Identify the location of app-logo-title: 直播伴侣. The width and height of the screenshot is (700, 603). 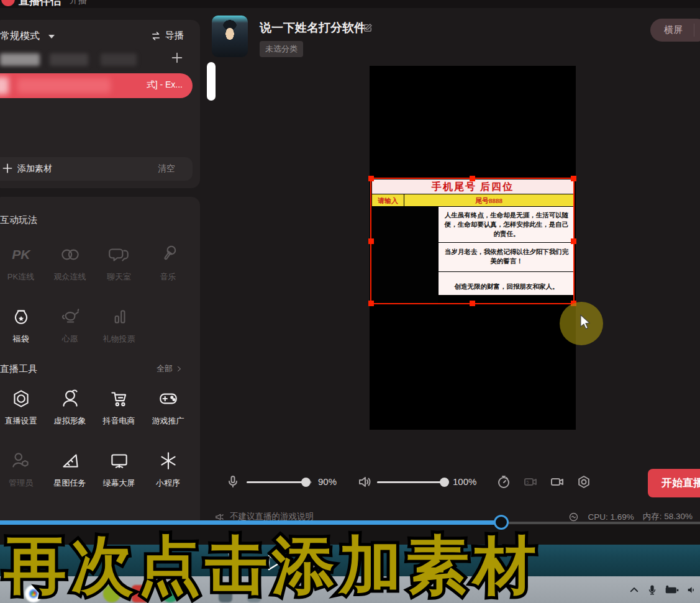
(40, 4).